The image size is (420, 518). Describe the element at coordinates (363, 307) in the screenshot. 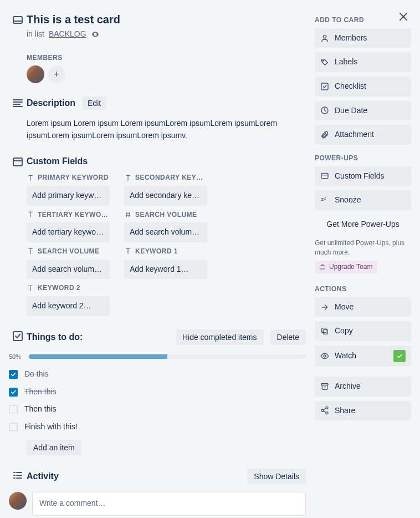

I see `action-move-button: Move` at that location.